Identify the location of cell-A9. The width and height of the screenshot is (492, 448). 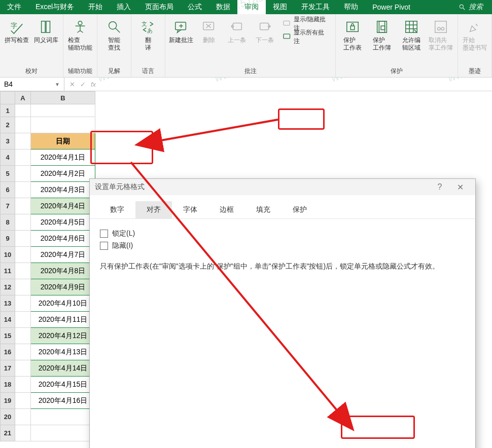
(23, 239).